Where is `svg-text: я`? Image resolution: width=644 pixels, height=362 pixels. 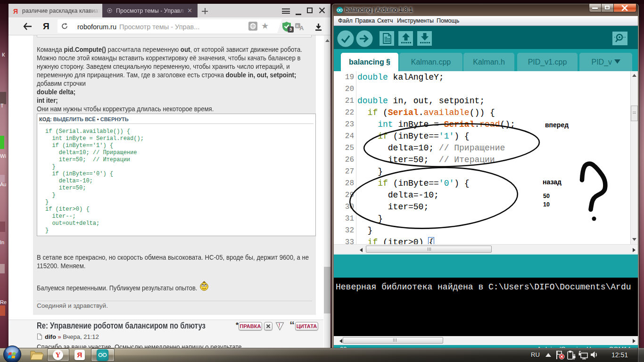 svg-text: я is located at coordinates (297, 26).